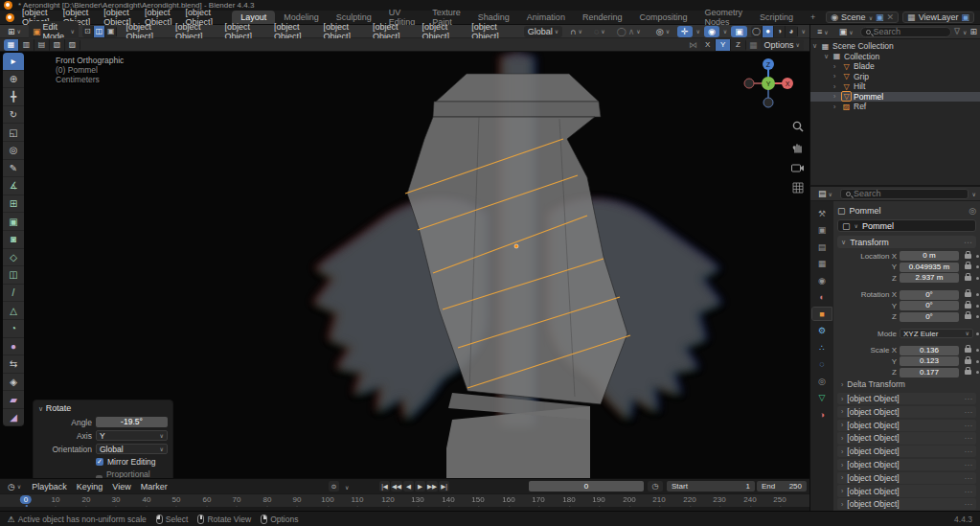  I want to click on frame-tick: 160, so click(508, 500).